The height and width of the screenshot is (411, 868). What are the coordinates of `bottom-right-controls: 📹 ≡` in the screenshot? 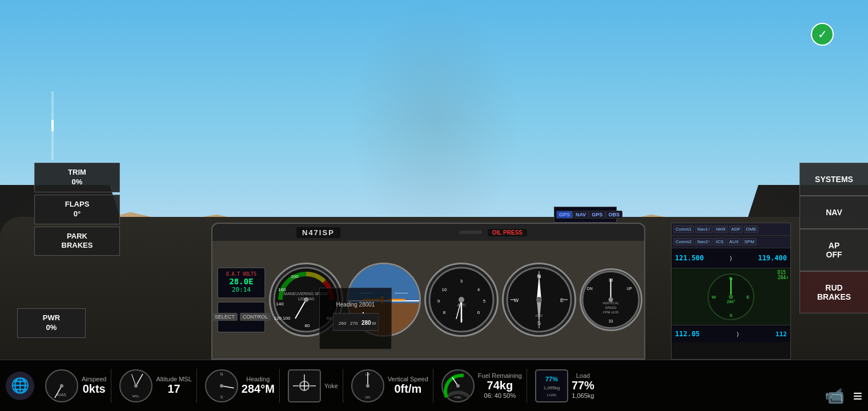 It's located at (843, 396).